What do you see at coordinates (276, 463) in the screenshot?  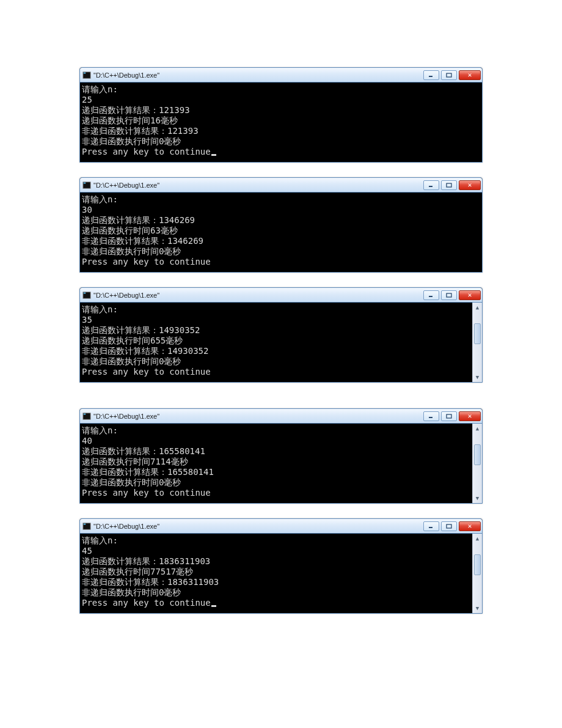 I see `console-body: 请输入n:40递归函数计算结果：165580141递归函数执行时间7114毫秒非…` at bounding box center [276, 463].